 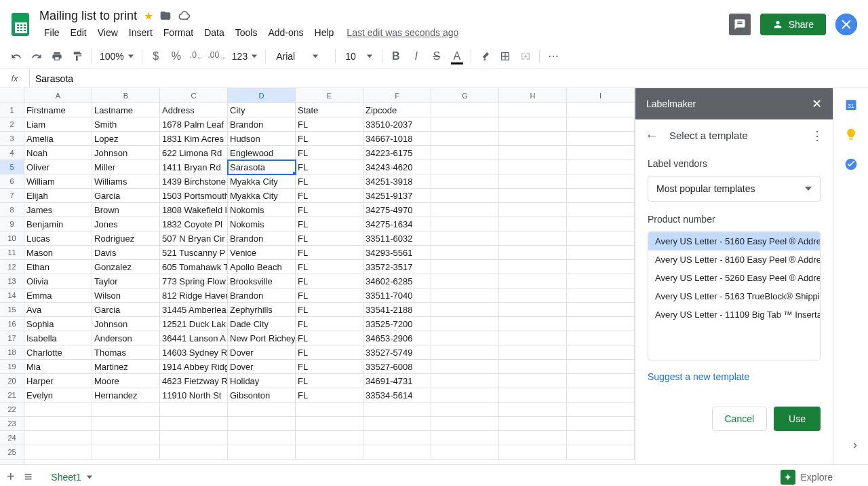 I want to click on bold-icon: B, so click(x=396, y=56).